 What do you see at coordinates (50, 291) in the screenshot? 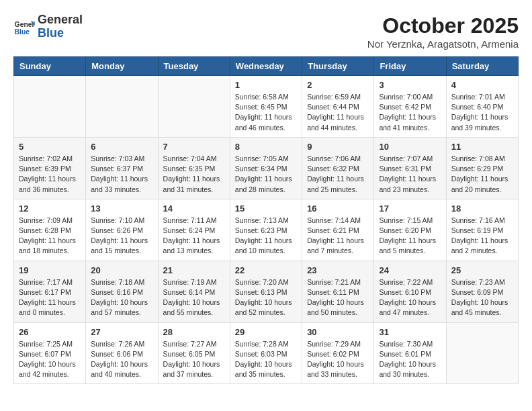
I see `day-cell-19: 19Sunrise: 7:17 AM Sunset: 6:17 PM Dayli…` at bounding box center [50, 291].